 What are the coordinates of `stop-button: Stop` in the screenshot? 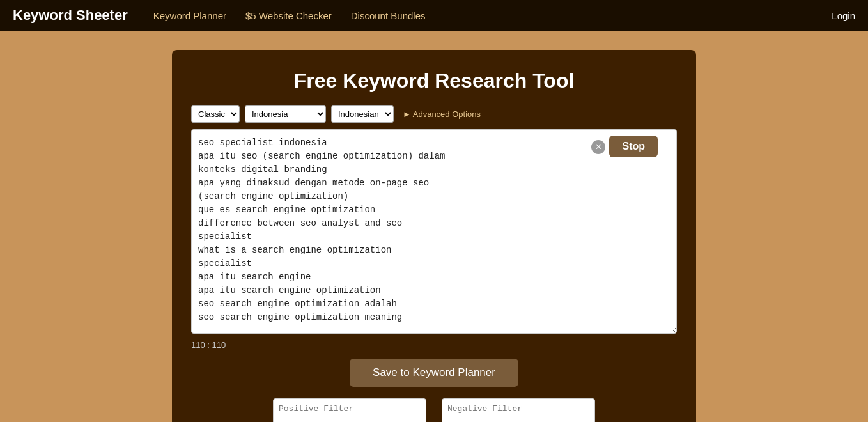 It's located at (633, 146).